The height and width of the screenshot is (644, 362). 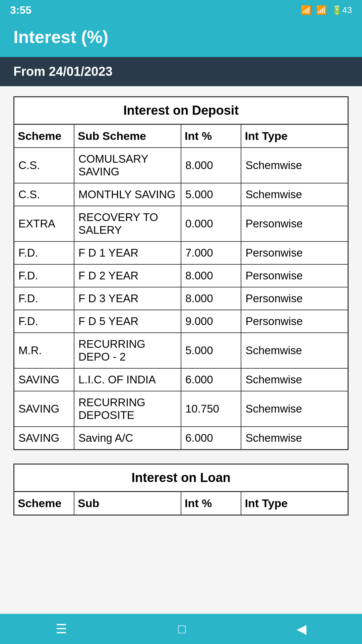 What do you see at coordinates (181, 37) in the screenshot?
I see `app-title: Interest (%)` at bounding box center [181, 37].